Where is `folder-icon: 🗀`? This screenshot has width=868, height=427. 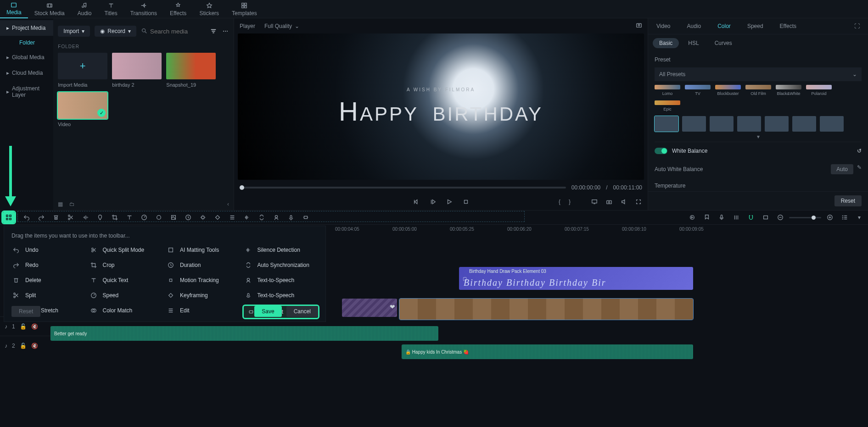
folder-icon: 🗀 is located at coordinates (72, 204).